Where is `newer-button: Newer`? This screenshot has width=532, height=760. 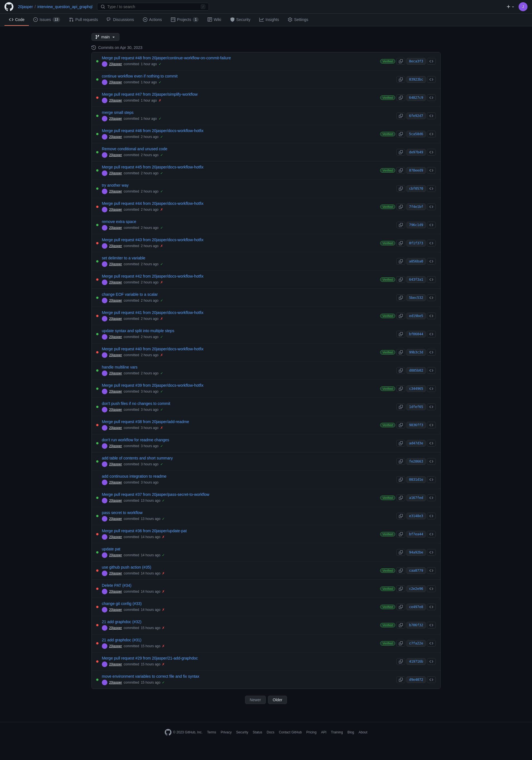 newer-button: Newer is located at coordinates (255, 700).